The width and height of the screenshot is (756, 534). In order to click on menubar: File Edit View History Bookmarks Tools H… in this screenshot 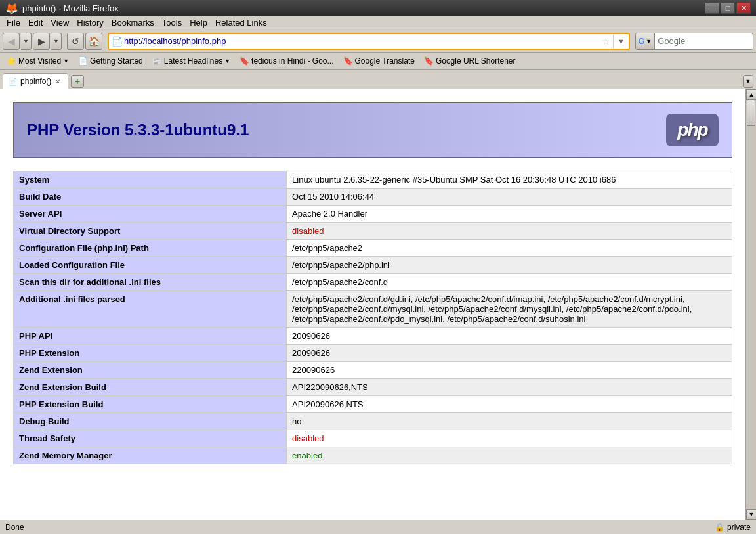, I will do `click(378, 23)`.